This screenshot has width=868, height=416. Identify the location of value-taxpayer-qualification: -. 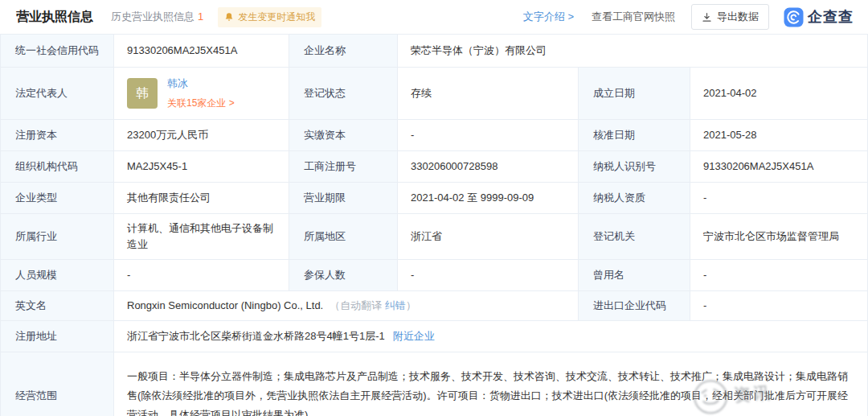
(778, 198).